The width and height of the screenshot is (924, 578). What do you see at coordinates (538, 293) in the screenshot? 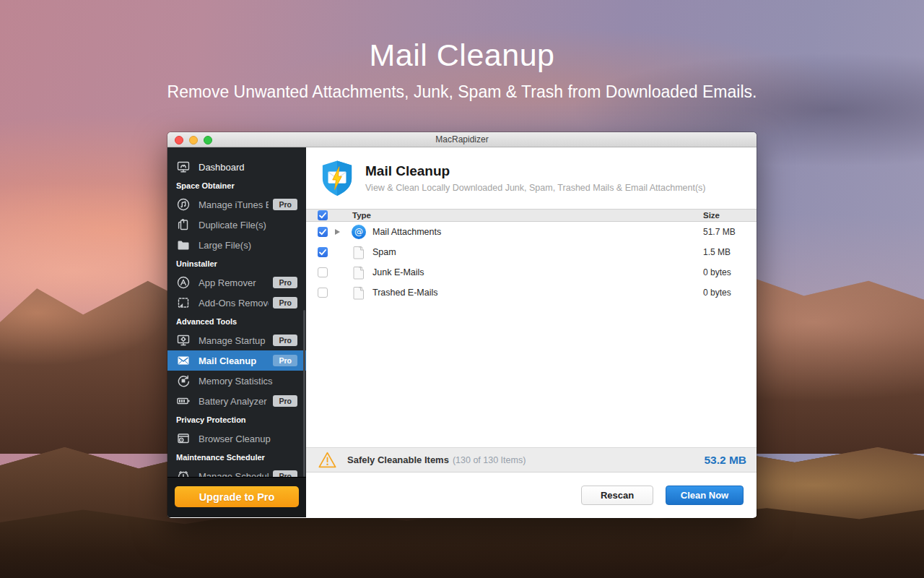
I see `row-label: Trashed E-Mails` at bounding box center [538, 293].